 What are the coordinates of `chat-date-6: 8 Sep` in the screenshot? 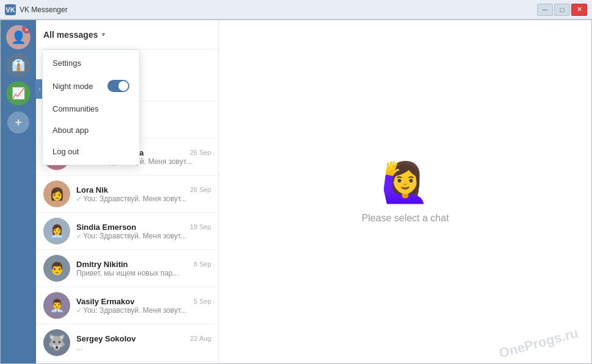 It's located at (203, 264).